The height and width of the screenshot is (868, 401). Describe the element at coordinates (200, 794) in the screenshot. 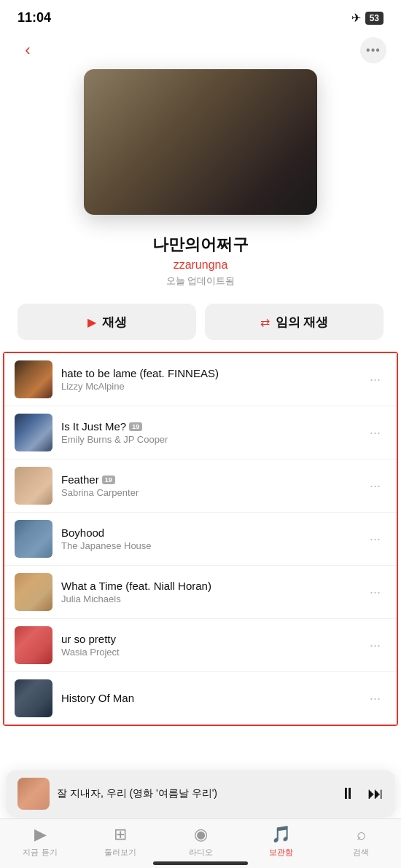

I see `mini-player: 잘 지내자, 우리 (영화 '여름날 우리') ⏸ ⏭` at that location.